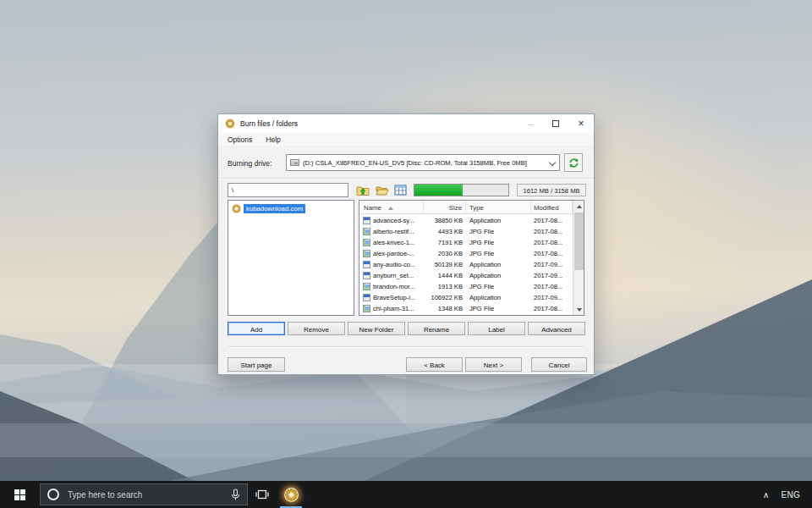  What do you see at coordinates (237, 208) in the screenshot?
I see `disc-icon` at bounding box center [237, 208].